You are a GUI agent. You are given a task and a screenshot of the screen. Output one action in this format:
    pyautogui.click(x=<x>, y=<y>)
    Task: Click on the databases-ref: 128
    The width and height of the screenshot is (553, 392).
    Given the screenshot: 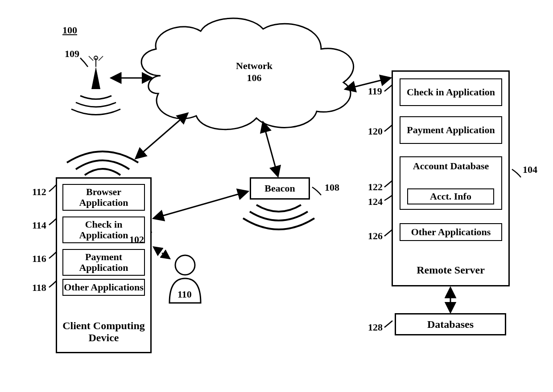 What is the action you would take?
    pyautogui.click(x=376, y=327)
    